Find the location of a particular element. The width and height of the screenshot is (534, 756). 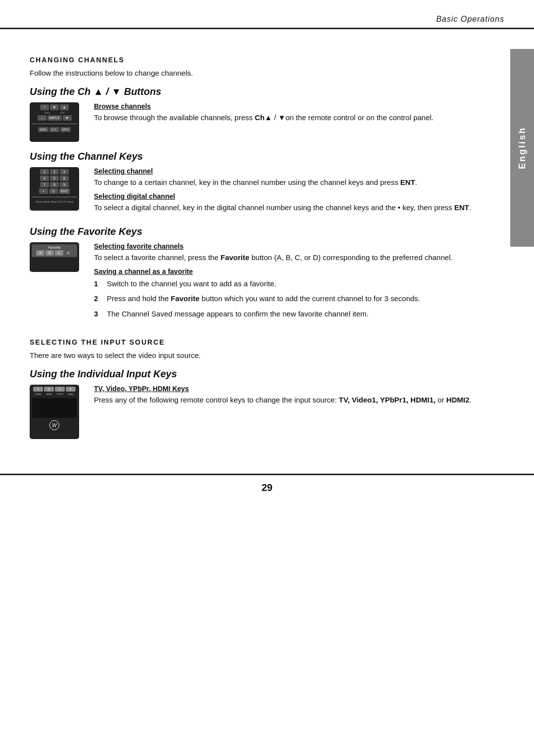

side-tab: English is located at coordinates (522, 148).